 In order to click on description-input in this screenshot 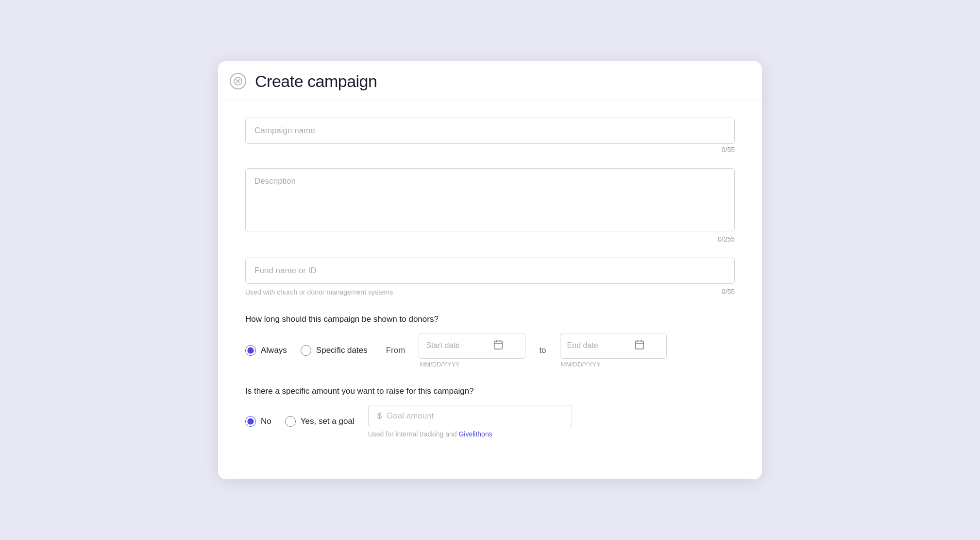, I will do `click(490, 200)`.